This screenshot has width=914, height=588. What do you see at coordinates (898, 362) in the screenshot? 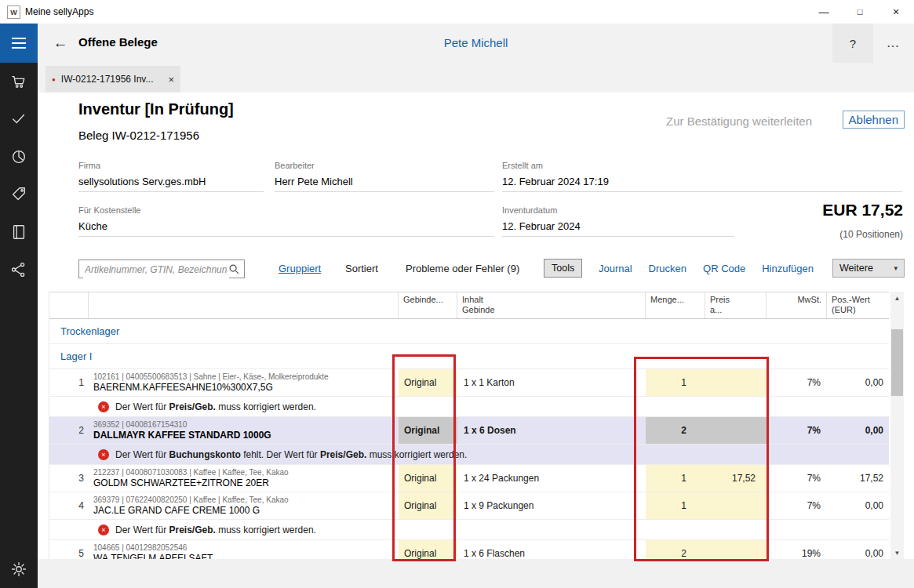
I see `scrollbar-thumb` at bounding box center [898, 362].